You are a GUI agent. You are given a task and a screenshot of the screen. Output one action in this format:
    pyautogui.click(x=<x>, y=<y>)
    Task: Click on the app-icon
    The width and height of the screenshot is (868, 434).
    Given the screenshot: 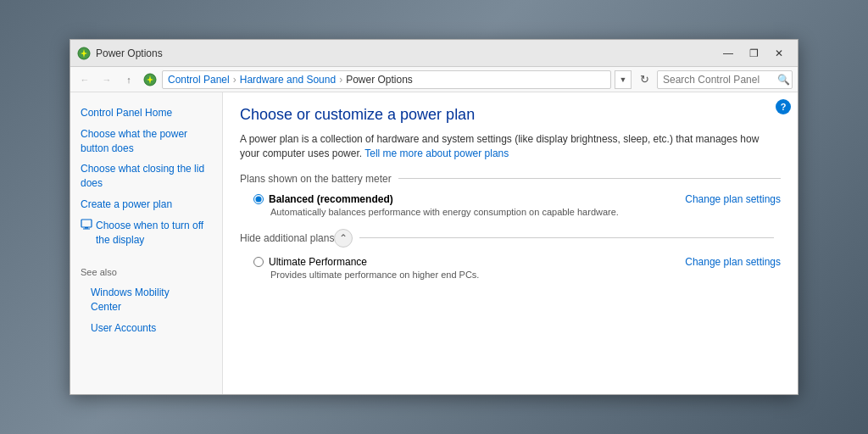 What is the action you would take?
    pyautogui.click(x=84, y=53)
    